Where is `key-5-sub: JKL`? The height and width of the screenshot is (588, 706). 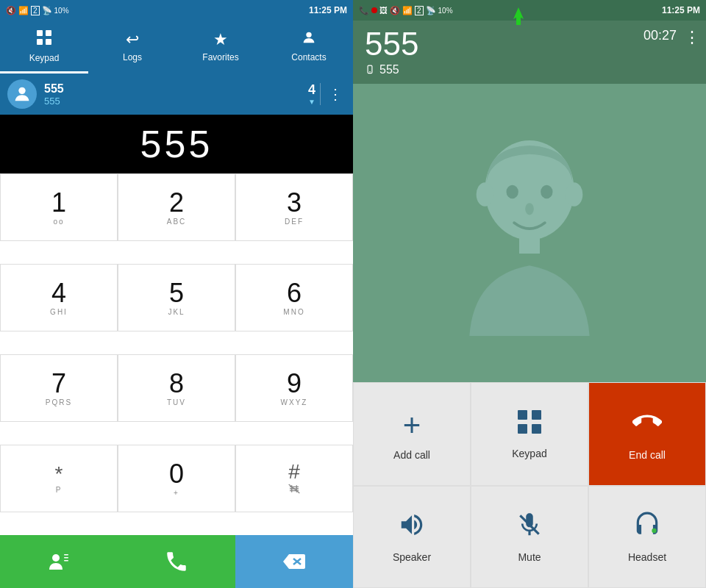 key-5-sub: JKL is located at coordinates (176, 312).